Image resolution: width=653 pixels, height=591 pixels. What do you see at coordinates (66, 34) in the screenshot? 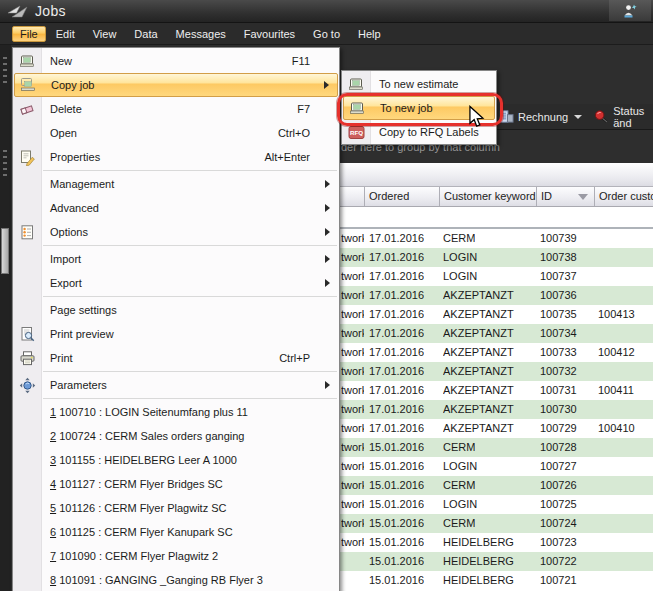
I see `menubar-item-edit: Edit` at bounding box center [66, 34].